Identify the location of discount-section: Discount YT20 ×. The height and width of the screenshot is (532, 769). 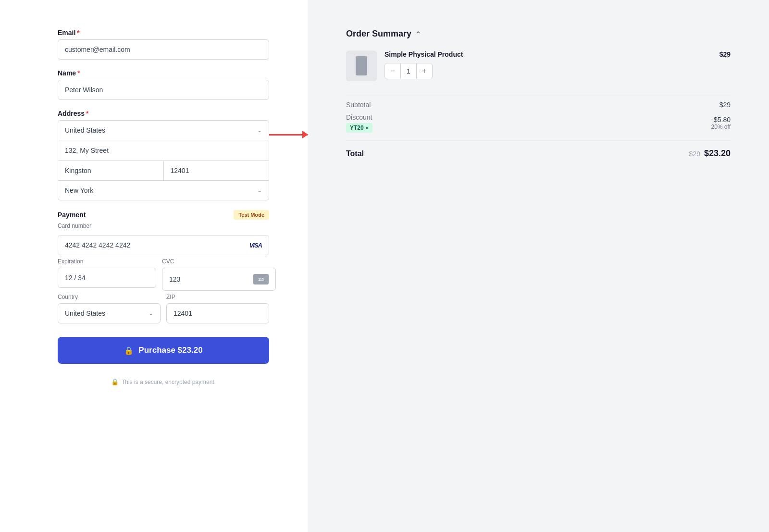
(360, 123).